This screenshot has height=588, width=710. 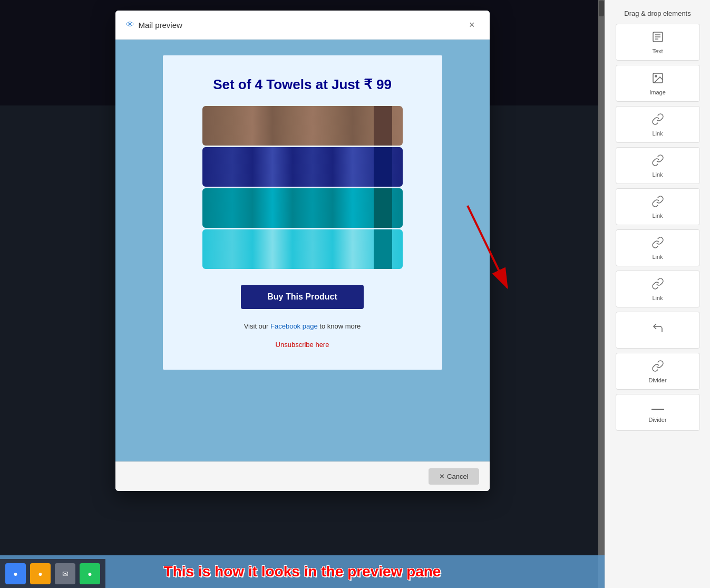 I want to click on towel-darkblue-texture, so click(x=303, y=167).